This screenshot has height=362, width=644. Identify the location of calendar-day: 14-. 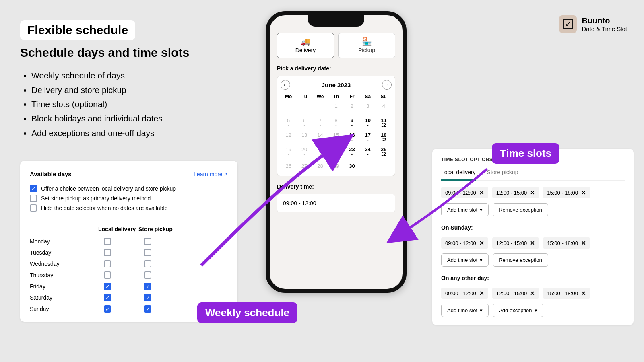
(320, 137).